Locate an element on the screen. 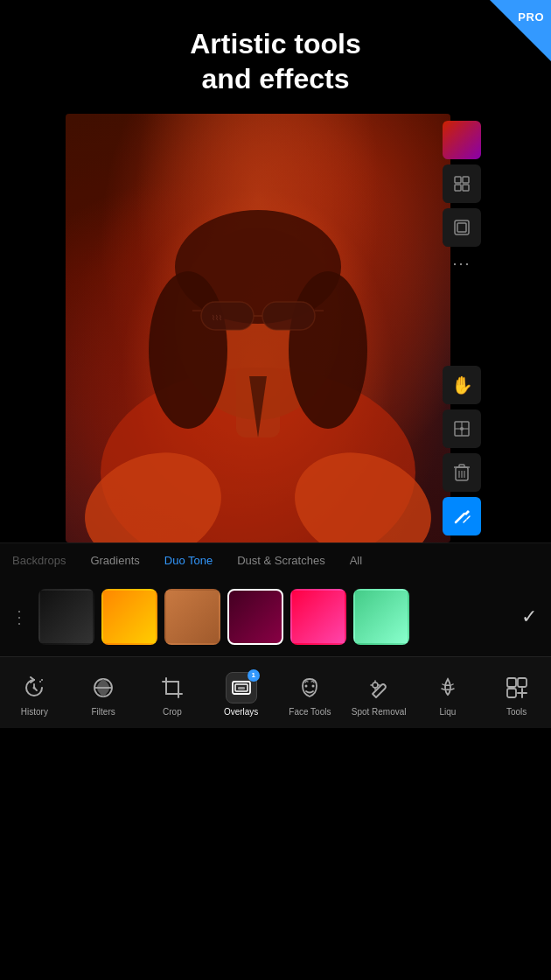 The height and width of the screenshot is (980, 551). filters-icon is located at coordinates (103, 688).